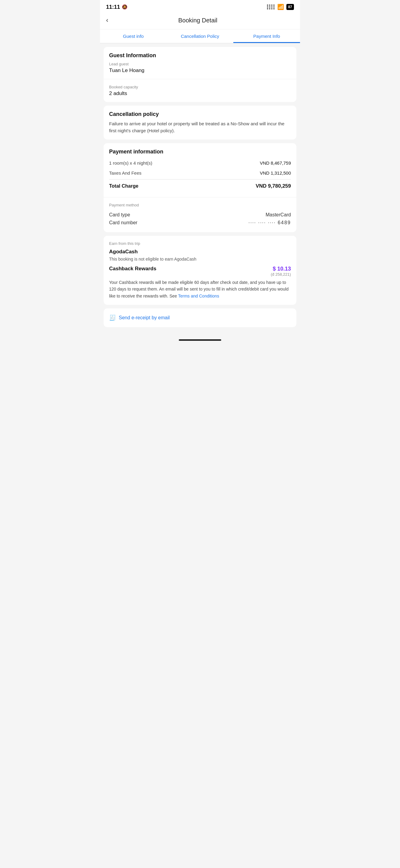 This screenshot has width=400, height=868. Describe the element at coordinates (200, 64) in the screenshot. I see `lead-guest-label: Lead guest` at that location.